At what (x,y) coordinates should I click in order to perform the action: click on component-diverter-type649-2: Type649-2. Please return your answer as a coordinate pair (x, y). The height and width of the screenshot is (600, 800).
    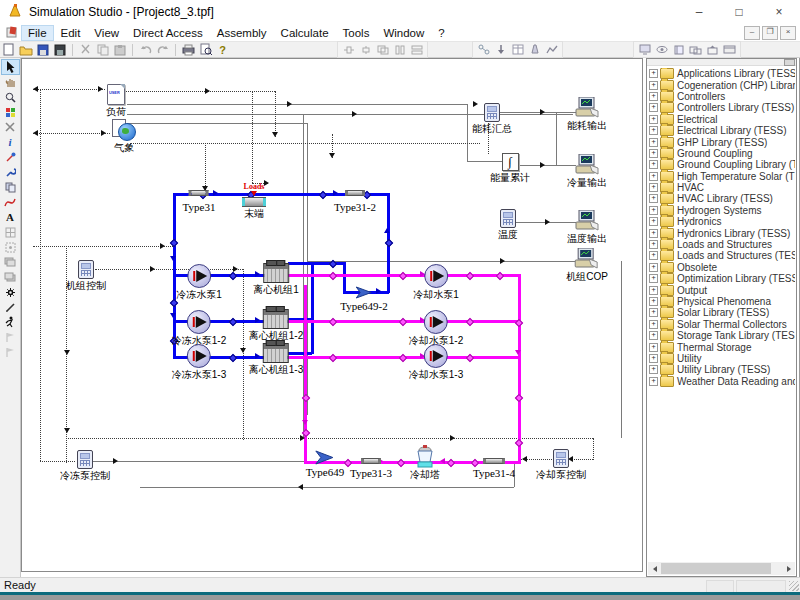
    Looking at the image, I should click on (364, 298).